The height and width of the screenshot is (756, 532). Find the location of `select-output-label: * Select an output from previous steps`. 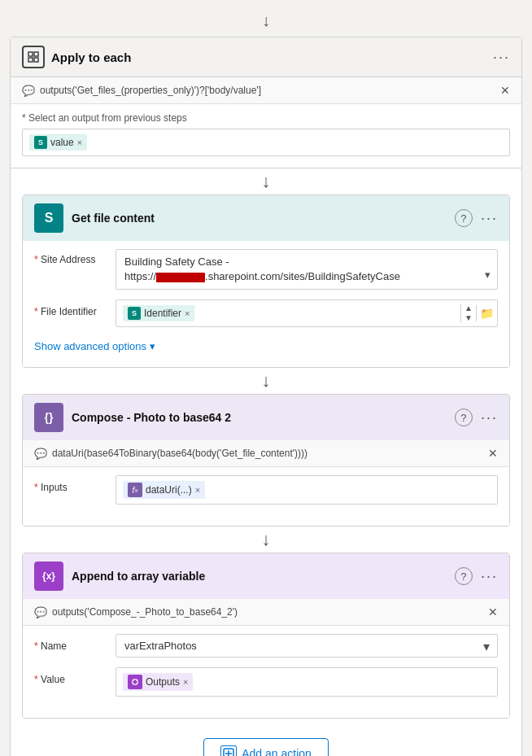

select-output-label: * Select an output from previous steps is located at coordinates (266, 118).